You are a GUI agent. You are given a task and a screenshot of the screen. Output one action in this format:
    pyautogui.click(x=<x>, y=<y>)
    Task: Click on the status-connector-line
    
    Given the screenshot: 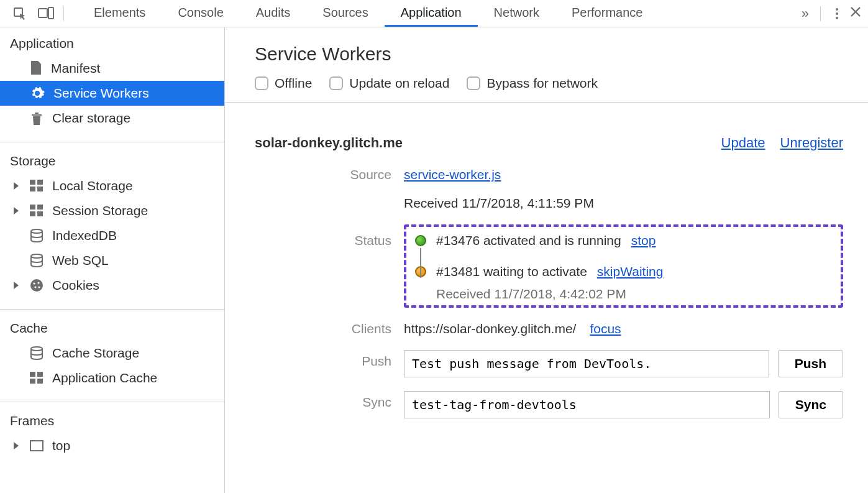 What is the action you would take?
    pyautogui.click(x=421, y=263)
    